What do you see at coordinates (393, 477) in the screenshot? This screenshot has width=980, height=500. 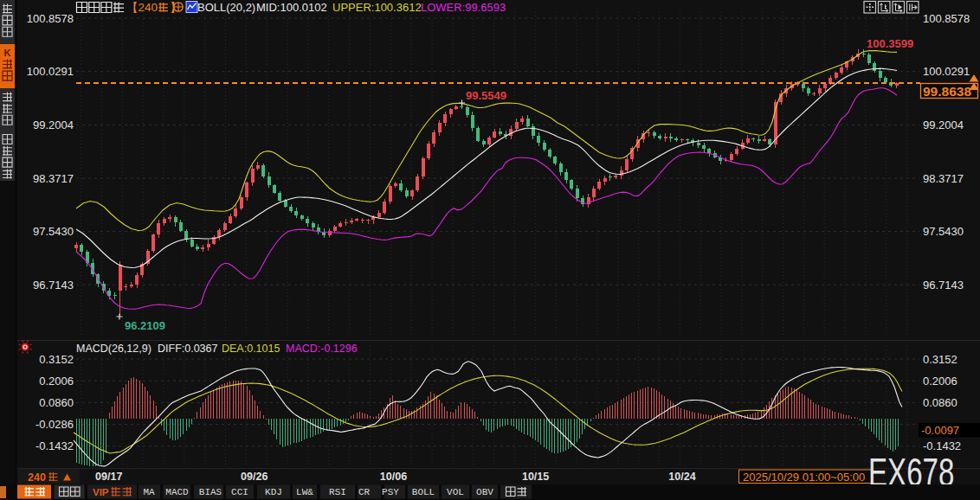 I see `svg-text: 10/06` at bounding box center [393, 477].